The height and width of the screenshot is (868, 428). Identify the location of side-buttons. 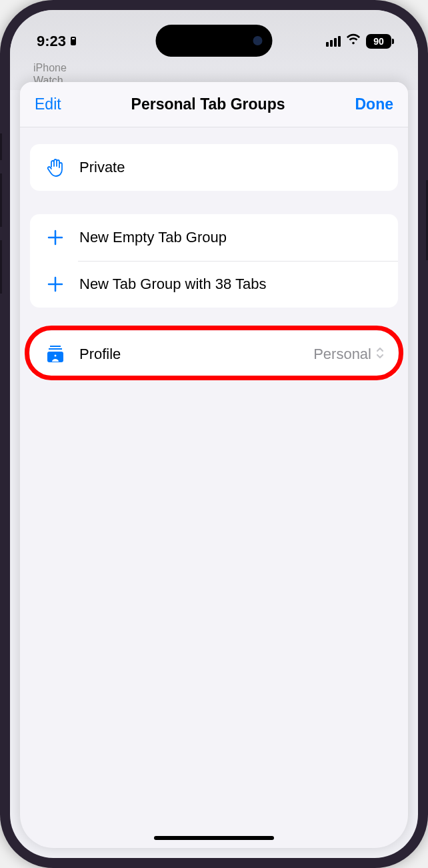
(1, 220).